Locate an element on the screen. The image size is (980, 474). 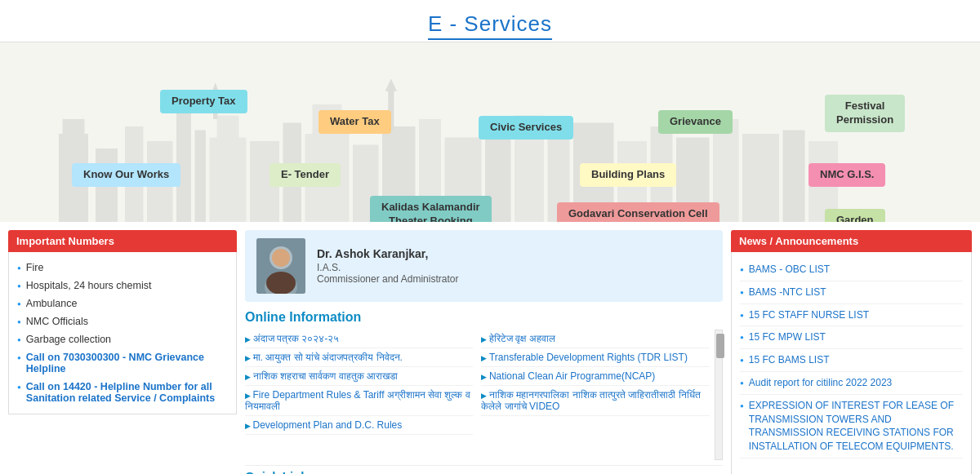
commissioner-info: Dr. Ashok Karanjkar, I.A.S. Commissioner… is located at coordinates (387, 266).